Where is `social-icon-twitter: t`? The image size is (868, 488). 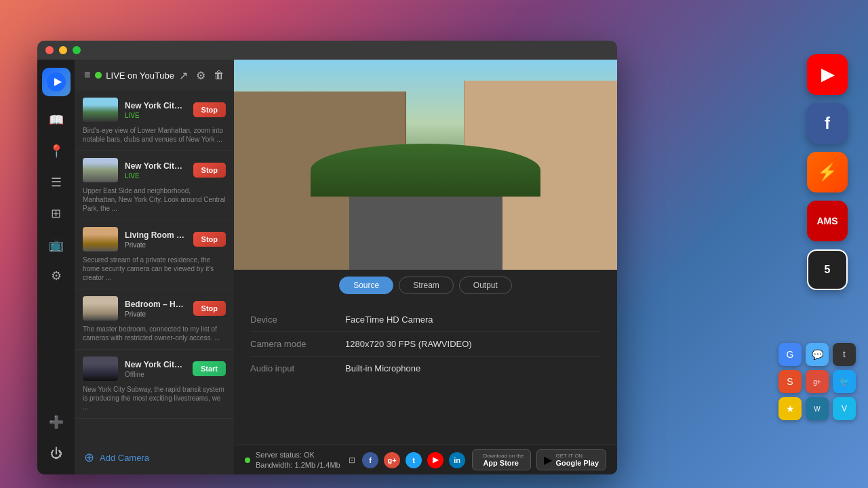
social-icon-twitter: t is located at coordinates (414, 460).